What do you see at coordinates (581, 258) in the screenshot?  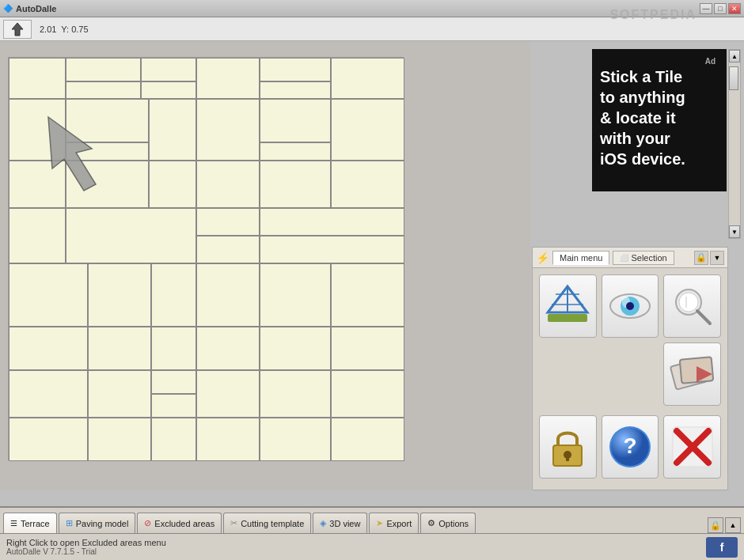 I see `main-menu-tab: Main menu` at bounding box center [581, 258].